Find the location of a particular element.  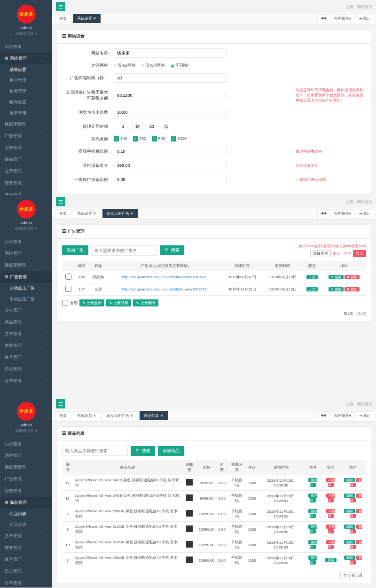

nav-sub: 手动点击广告 is located at coordinates (26, 299).